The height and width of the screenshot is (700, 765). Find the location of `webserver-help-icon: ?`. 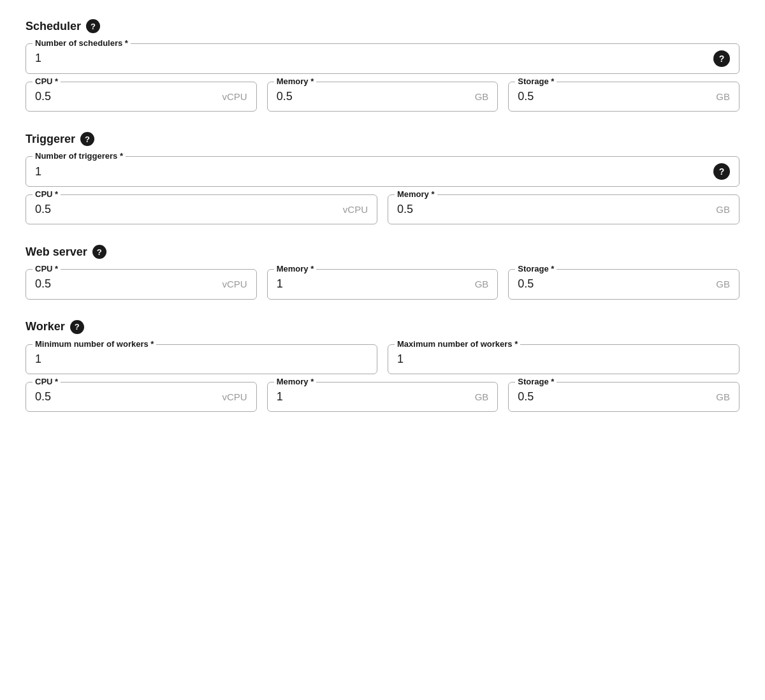

webserver-help-icon: ? is located at coordinates (99, 252).